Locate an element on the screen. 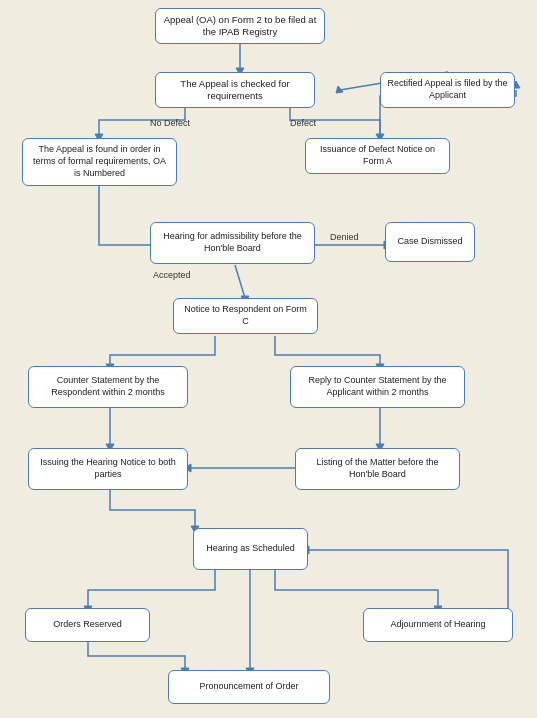  box-orders-reserved: Orders Reserved is located at coordinates (88, 625).